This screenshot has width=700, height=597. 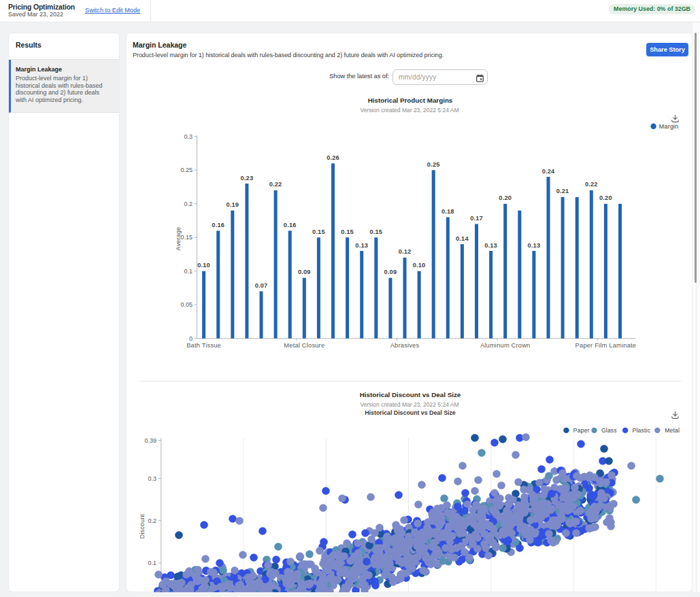 What do you see at coordinates (463, 239) in the screenshot?
I see `svg-text: 0.14` at bounding box center [463, 239].